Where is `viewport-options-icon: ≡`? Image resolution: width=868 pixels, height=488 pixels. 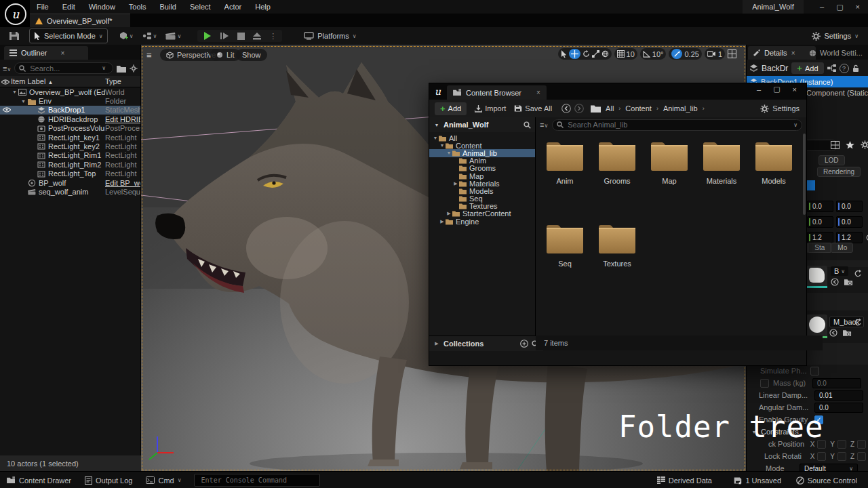
viewport-options-icon: ≡ is located at coordinates (149, 56).